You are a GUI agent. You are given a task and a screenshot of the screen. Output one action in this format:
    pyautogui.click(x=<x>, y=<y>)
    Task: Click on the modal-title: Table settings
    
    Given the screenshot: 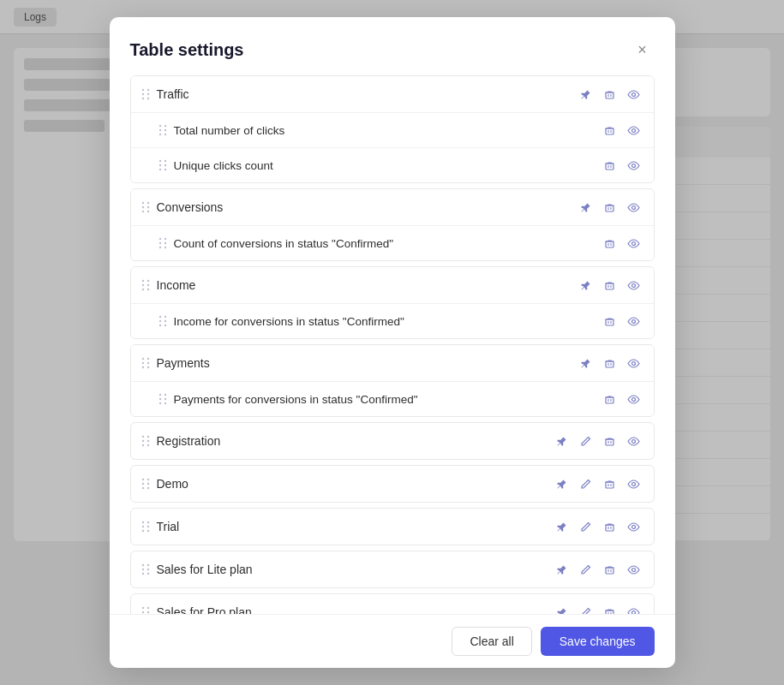 What is the action you would take?
    pyautogui.click(x=187, y=50)
    